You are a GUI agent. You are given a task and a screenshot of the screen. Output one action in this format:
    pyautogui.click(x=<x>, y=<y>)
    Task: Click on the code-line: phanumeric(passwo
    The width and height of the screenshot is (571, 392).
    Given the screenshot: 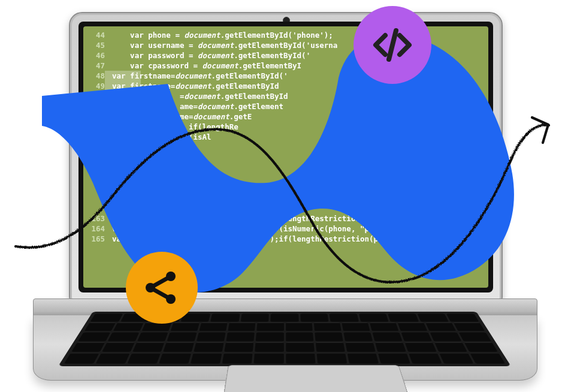 What is the action you would take?
    pyautogui.click(x=288, y=157)
    